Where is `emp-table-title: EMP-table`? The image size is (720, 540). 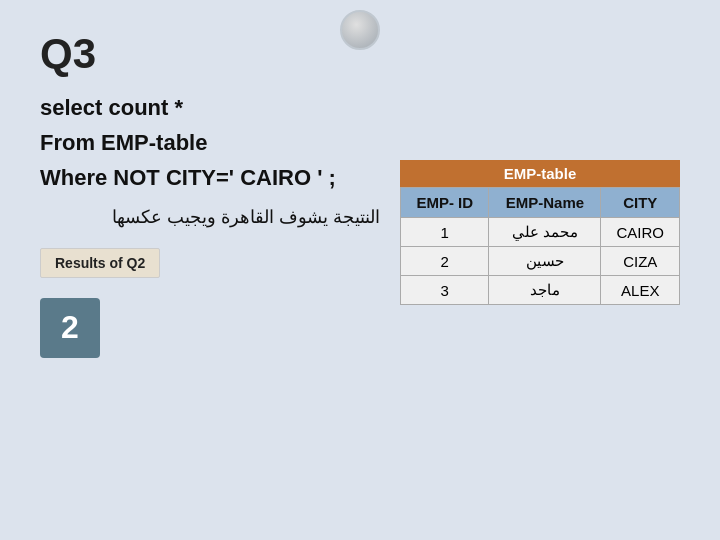 emp-table-title: EMP-table is located at coordinates (540, 174).